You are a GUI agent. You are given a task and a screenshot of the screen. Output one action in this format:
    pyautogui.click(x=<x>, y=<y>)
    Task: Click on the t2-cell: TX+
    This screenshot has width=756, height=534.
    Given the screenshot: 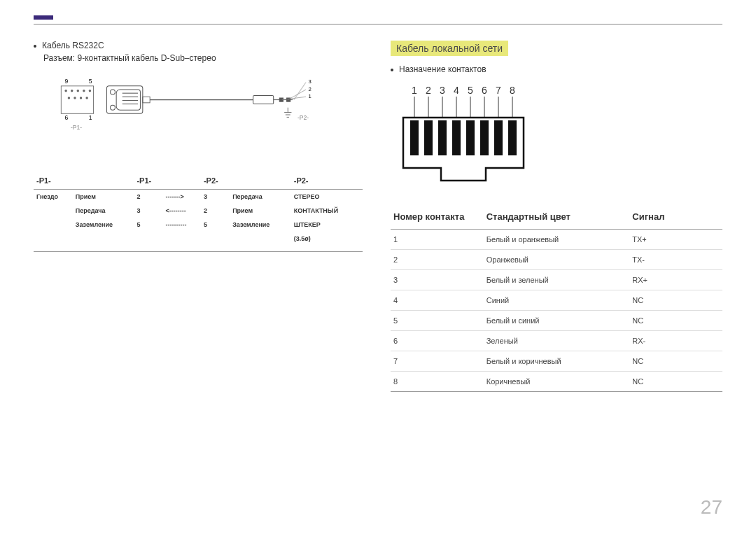 What is the action you would take?
    pyautogui.click(x=676, y=239)
    